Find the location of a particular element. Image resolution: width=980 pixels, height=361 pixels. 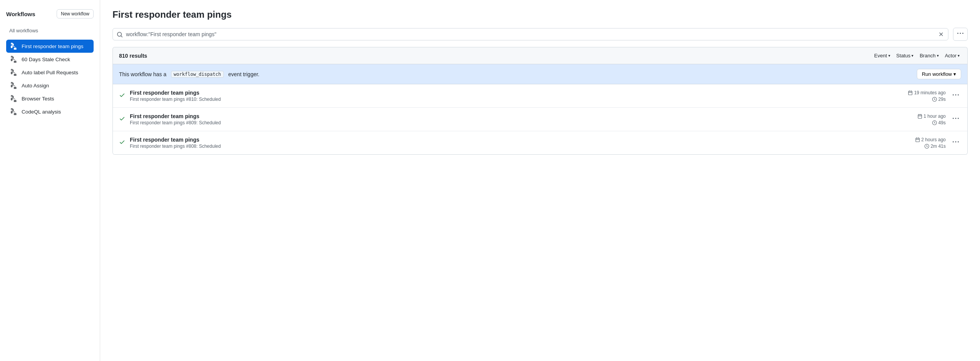

sidebar-item-label: Auto Assign is located at coordinates (35, 85).